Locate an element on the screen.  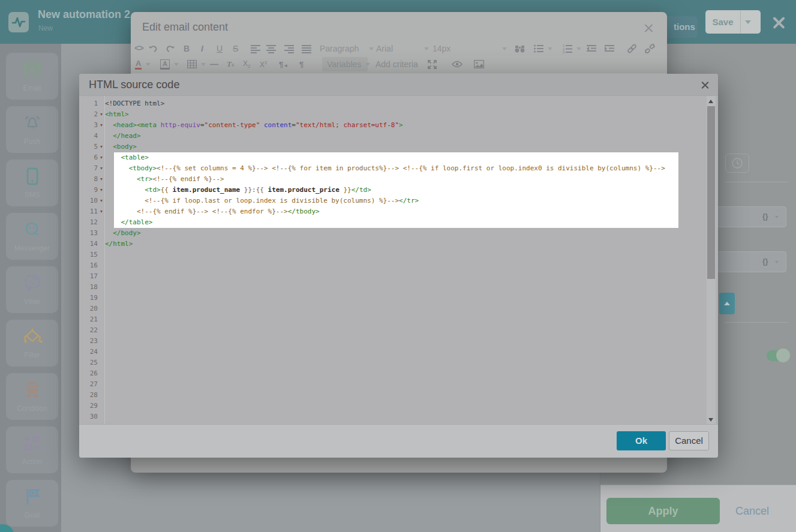
collapse-up-button is located at coordinates (727, 303).